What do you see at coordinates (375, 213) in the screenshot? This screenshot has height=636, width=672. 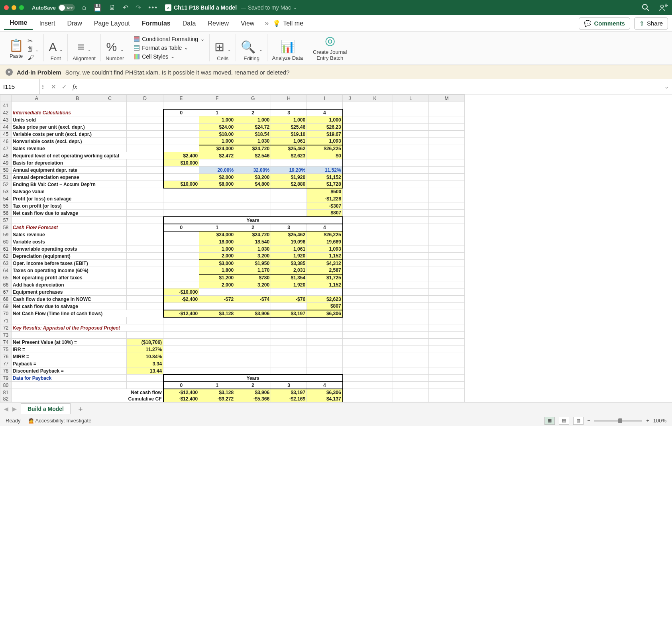 I see `cell-K56` at bounding box center [375, 213].